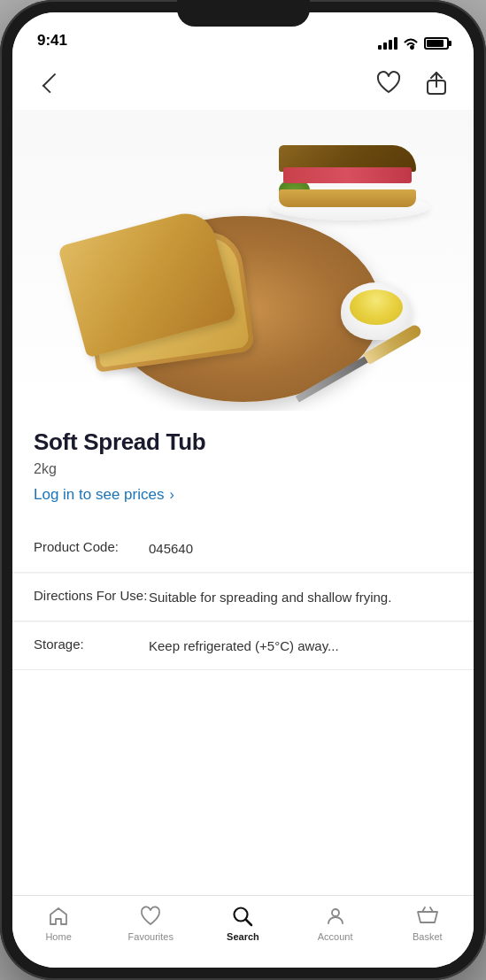  I want to click on tab-home: Home, so click(58, 923).